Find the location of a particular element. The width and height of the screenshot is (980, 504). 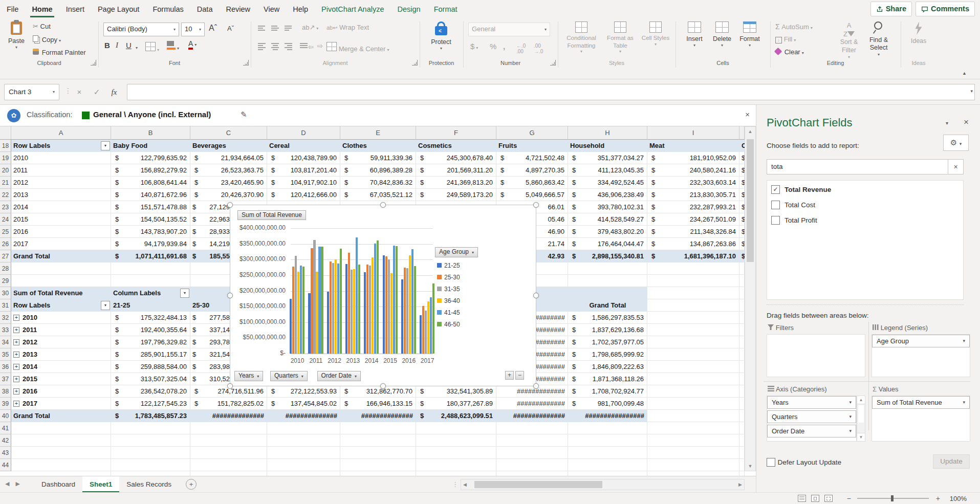

number-format-combo: General▾ is located at coordinates (509, 30).